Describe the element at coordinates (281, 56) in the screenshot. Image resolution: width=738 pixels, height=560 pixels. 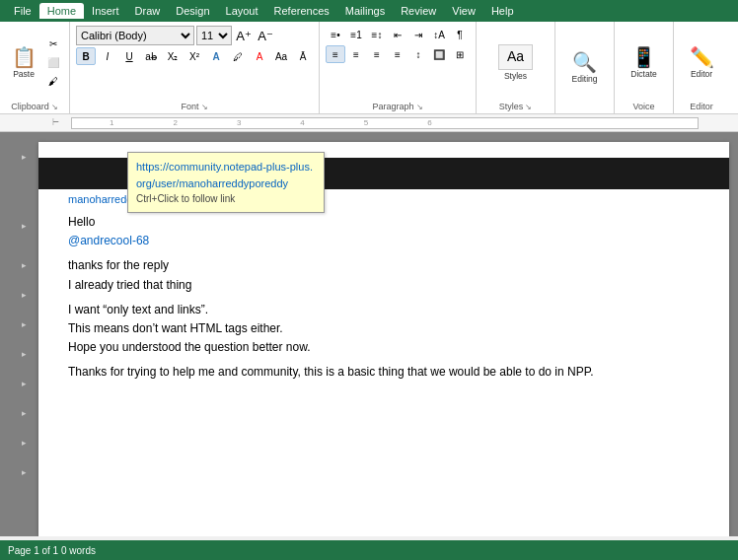
I see `change-case-button: Aa` at that location.